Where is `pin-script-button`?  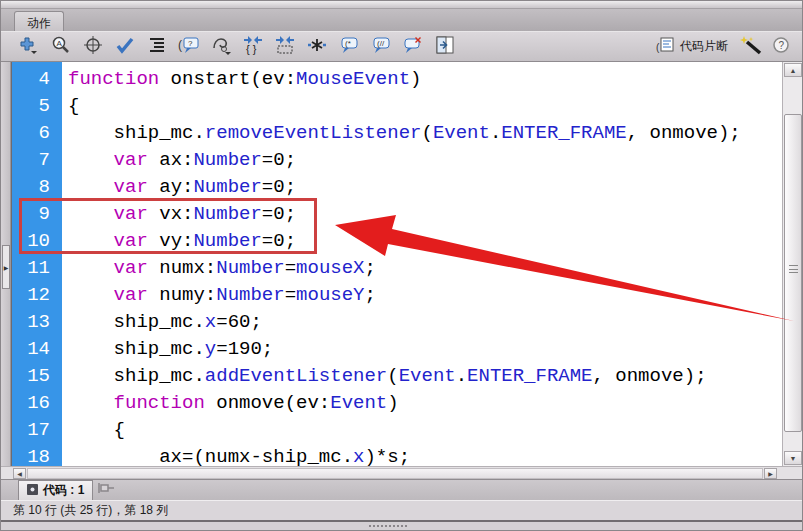 pin-script-button is located at coordinates (106, 490).